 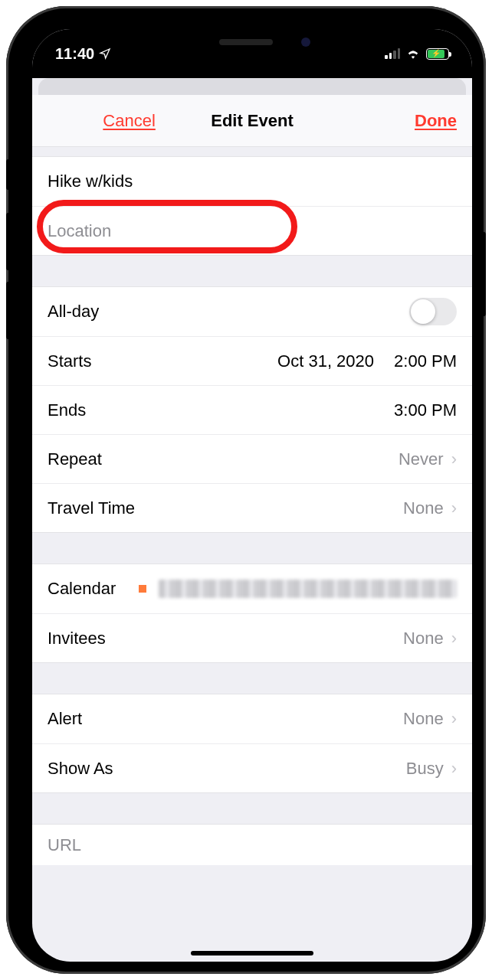 What do you see at coordinates (64, 719) in the screenshot?
I see `alert-label: Alert` at bounding box center [64, 719].